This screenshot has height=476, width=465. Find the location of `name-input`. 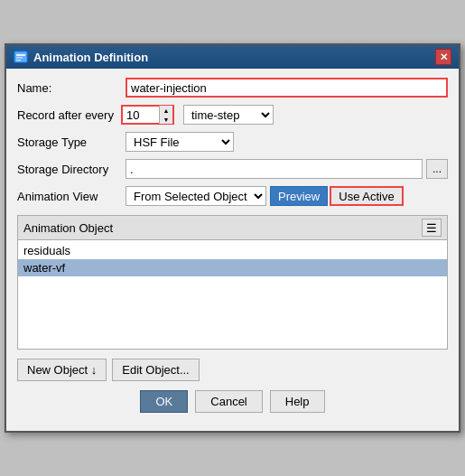

name-input is located at coordinates (287, 88).